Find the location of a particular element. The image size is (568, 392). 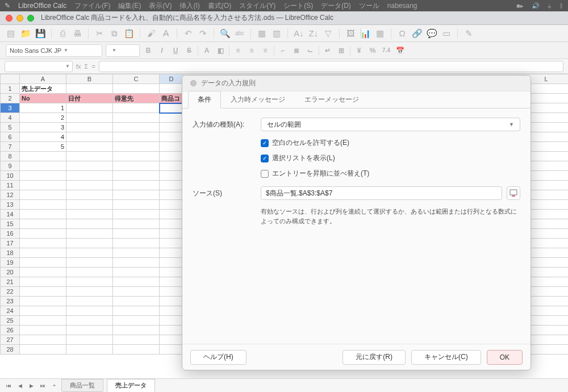

clear-format-icon: A̶ is located at coordinates (166, 34).